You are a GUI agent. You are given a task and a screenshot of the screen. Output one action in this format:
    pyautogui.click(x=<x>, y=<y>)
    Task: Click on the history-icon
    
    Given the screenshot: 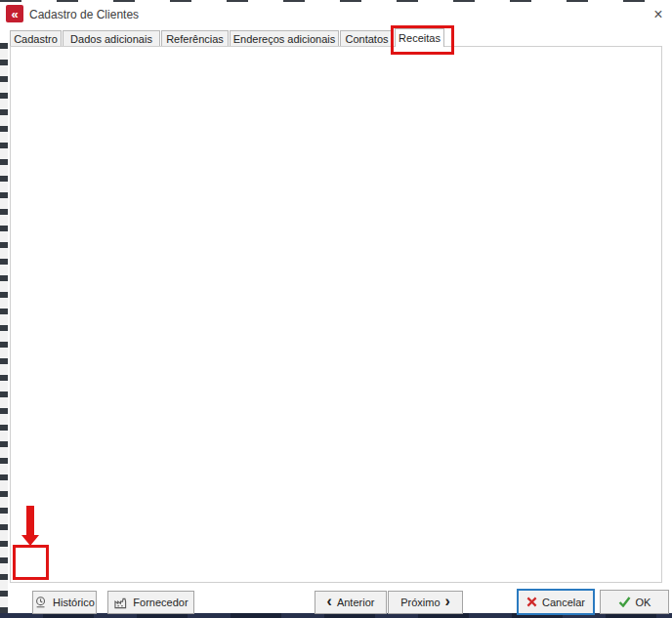 What is the action you would take?
    pyautogui.click(x=41, y=602)
    